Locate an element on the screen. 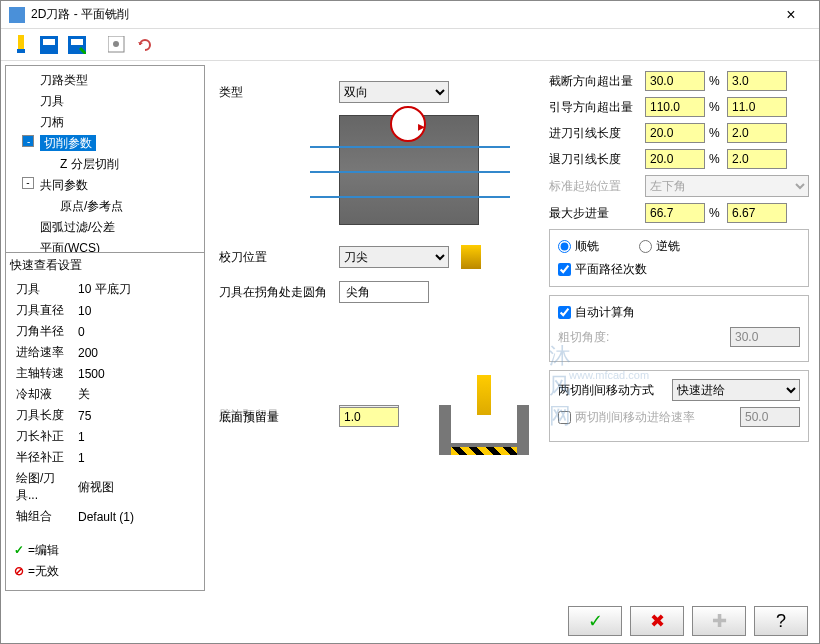 This screenshot has height=644, width=820. quickview-table: 刀具10 平底刀刀具直径10刀角半径0进给速率200主轴转速1500冷却液关刀具… is located at coordinates (109, 403).